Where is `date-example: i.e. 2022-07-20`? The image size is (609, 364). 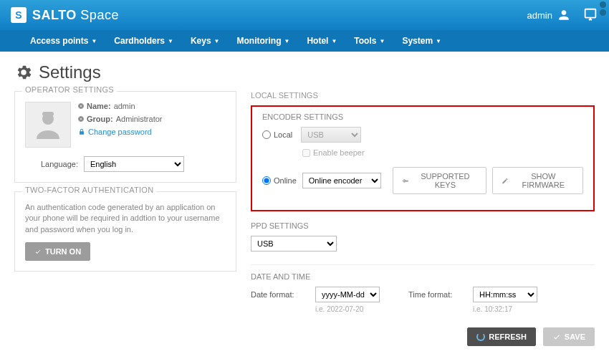
date-example: i.e. 2022-07-20 is located at coordinates (347, 310).